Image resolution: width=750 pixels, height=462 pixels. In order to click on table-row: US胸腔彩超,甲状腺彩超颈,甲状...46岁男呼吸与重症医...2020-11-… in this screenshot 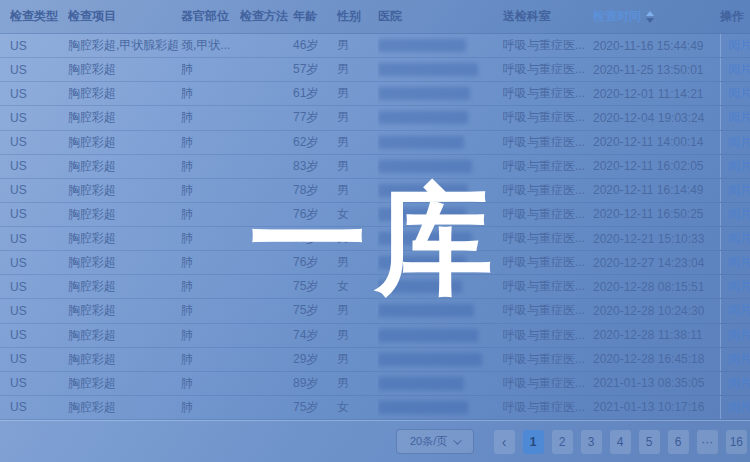, I will do `click(375, 46)`.